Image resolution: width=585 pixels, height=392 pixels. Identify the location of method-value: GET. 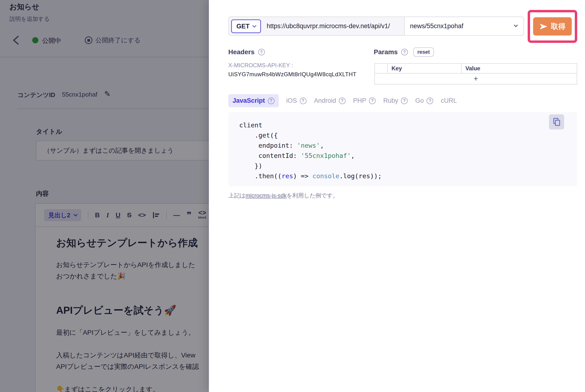
(243, 26).